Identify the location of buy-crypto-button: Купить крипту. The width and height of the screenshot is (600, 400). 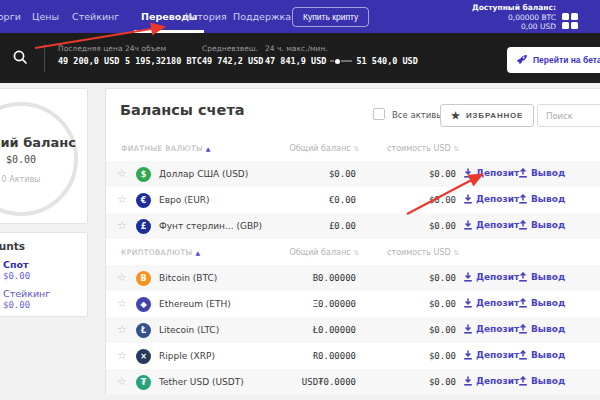
(330, 17).